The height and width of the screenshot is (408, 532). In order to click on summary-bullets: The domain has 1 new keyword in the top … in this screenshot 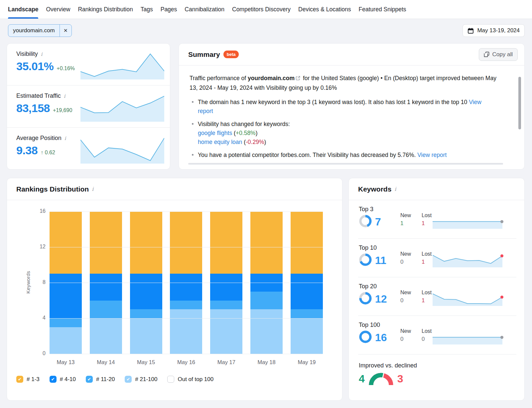, I will do `click(344, 129)`.